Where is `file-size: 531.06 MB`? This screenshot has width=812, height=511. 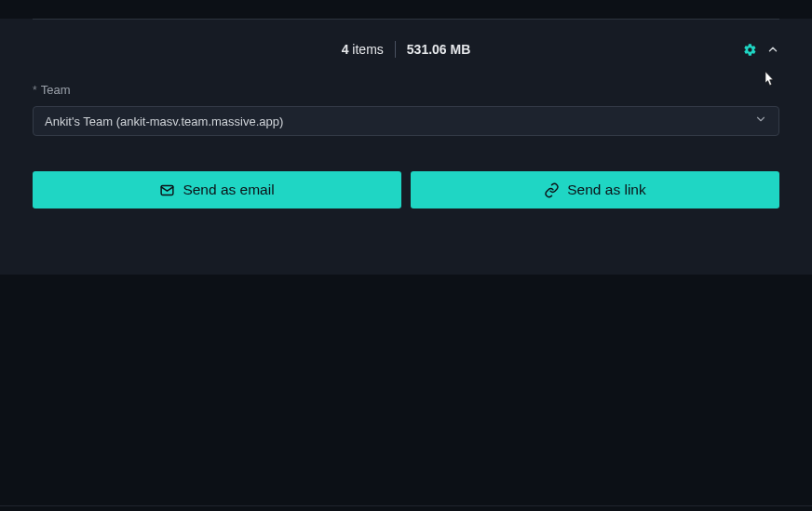
file-size: 531.06 MB is located at coordinates (433, 49).